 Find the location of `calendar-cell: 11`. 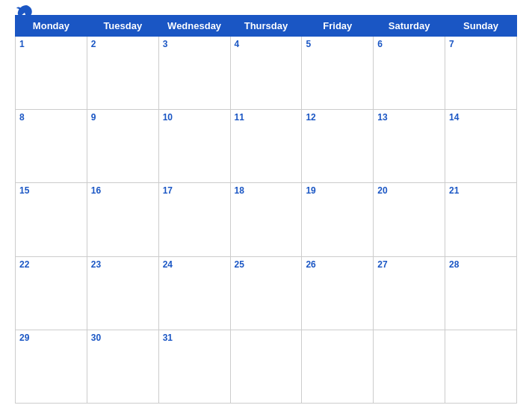

calendar-cell: 11 is located at coordinates (266, 146).